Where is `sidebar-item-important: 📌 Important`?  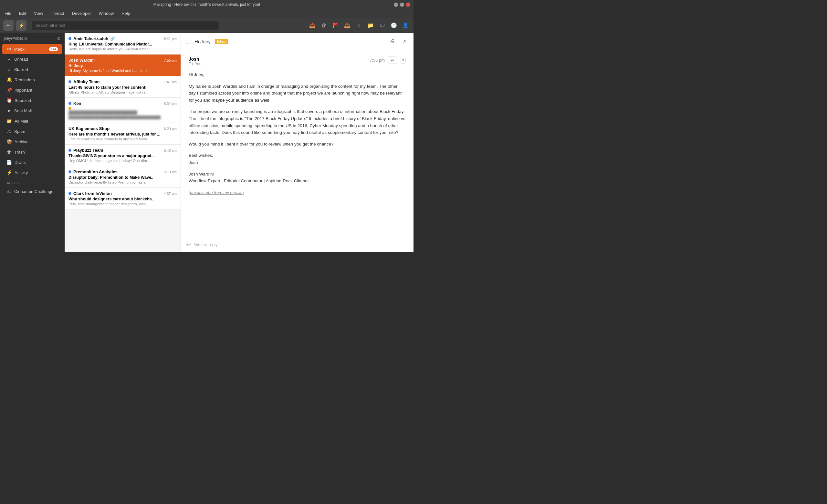 sidebar-item-important: 📌 Important is located at coordinates (32, 90).